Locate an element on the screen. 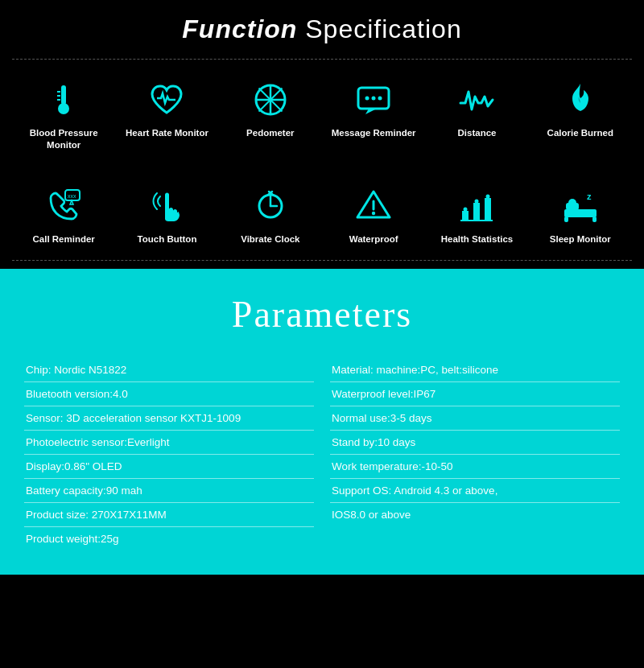 The width and height of the screenshot is (644, 668). feature-distance: Distance is located at coordinates (477, 113).